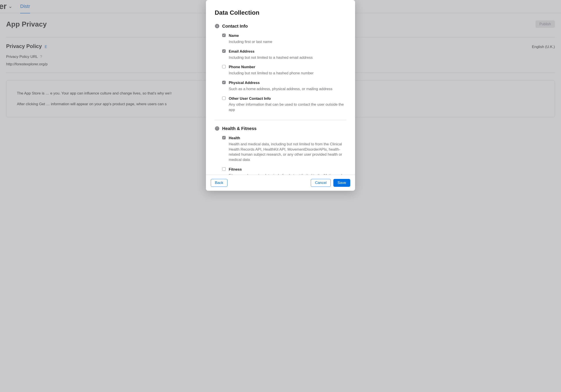 The width and height of the screenshot is (561, 392). I want to click on data-type-option: FitnessFitness and exercise data, includ…, so click(280, 171).